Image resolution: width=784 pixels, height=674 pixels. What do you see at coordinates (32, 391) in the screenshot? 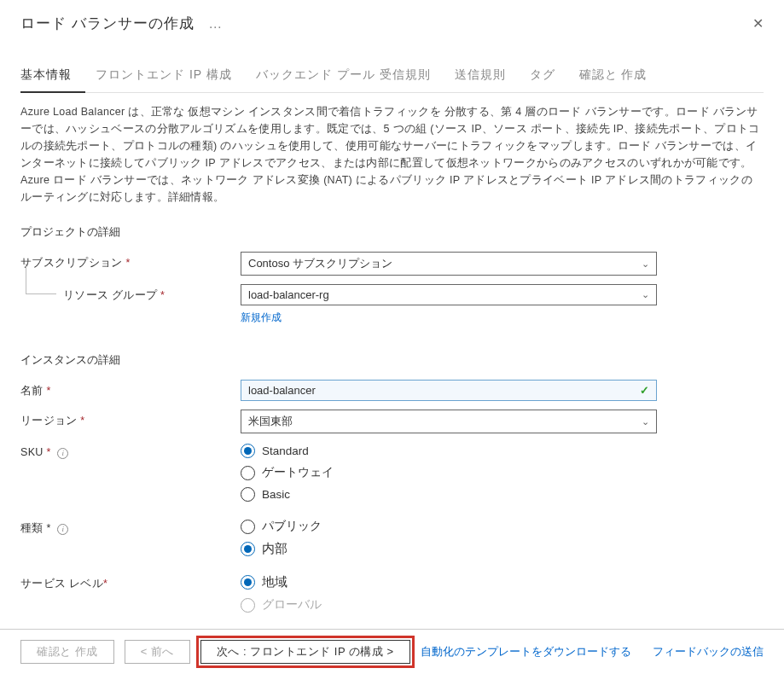
I see `label-name: 名前` at bounding box center [32, 391].